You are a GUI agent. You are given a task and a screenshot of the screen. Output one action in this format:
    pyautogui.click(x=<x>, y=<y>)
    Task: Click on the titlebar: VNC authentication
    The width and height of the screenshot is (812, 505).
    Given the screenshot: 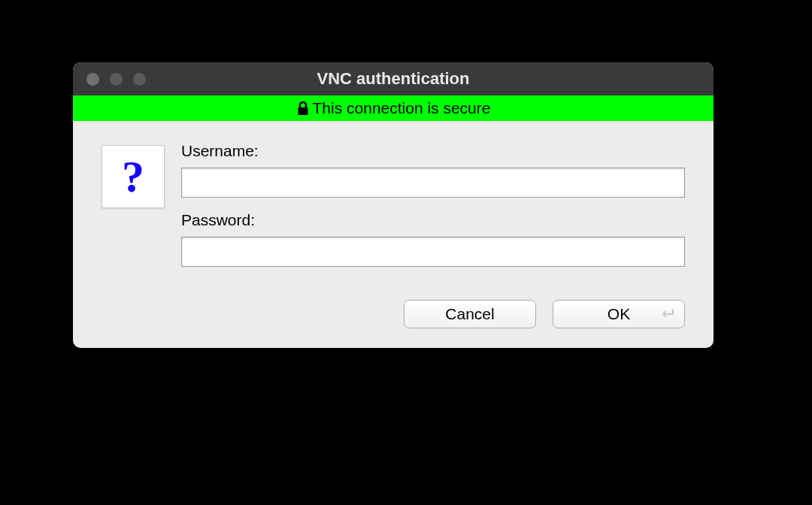 What is the action you would take?
    pyautogui.click(x=393, y=79)
    